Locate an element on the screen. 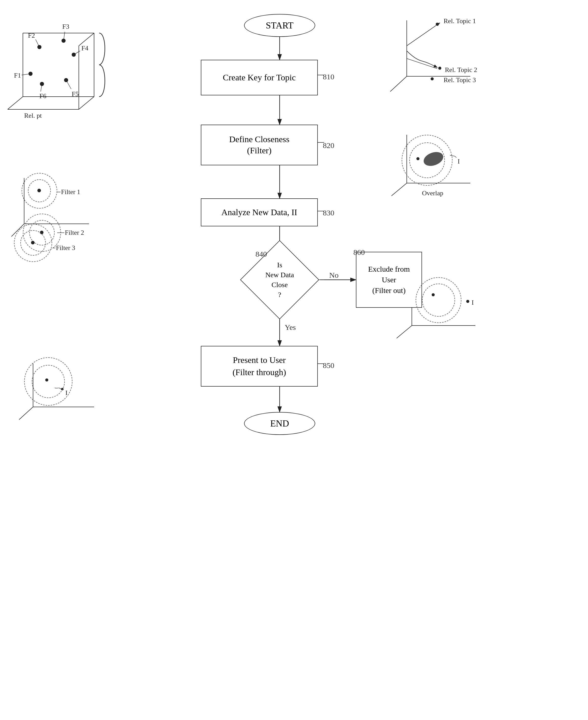 The height and width of the screenshot is (720, 588). f6-label: F6 is located at coordinates (43, 96).